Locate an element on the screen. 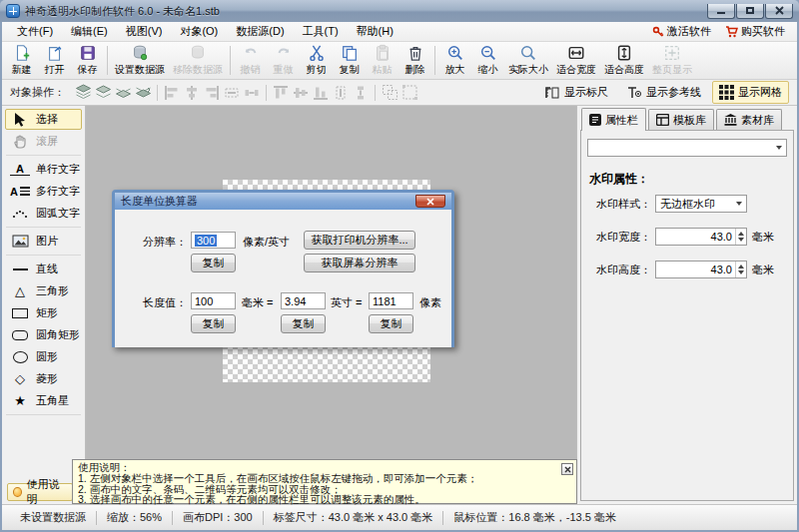  menu-object: 对象(O) is located at coordinates (199, 32).